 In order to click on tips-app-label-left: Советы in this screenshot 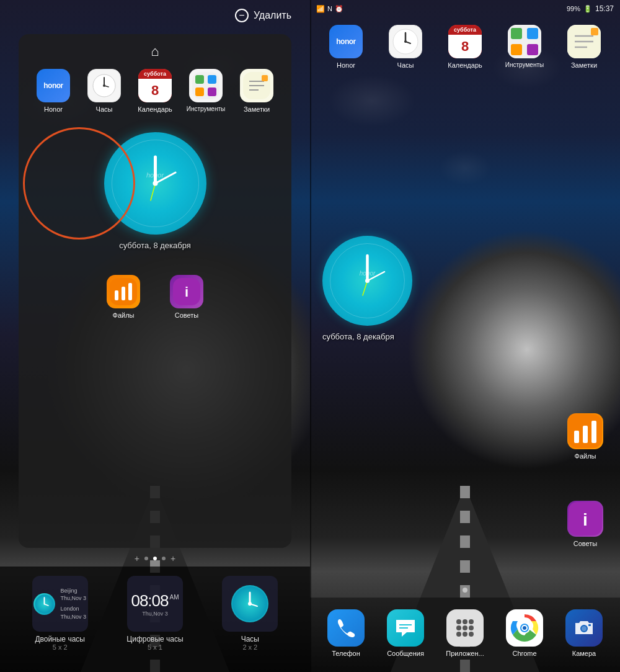, I will do `click(187, 315)`.